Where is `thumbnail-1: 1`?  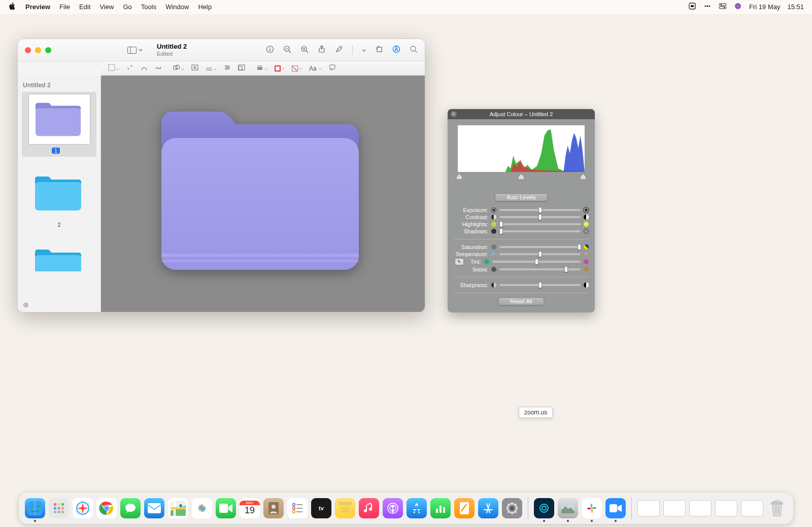
thumbnail-1: 1 is located at coordinates (59, 124).